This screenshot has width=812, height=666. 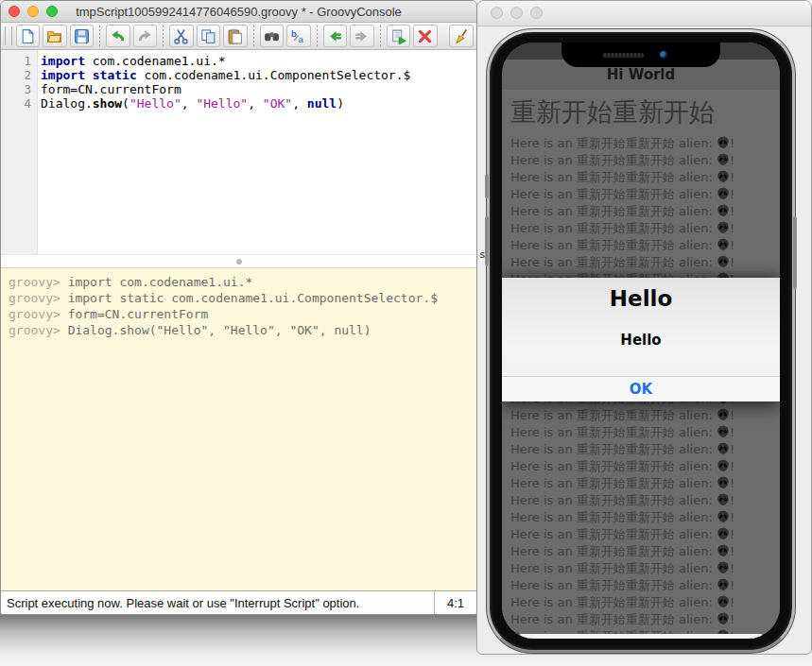 I want to click on line-number: 2, so click(x=21, y=76).